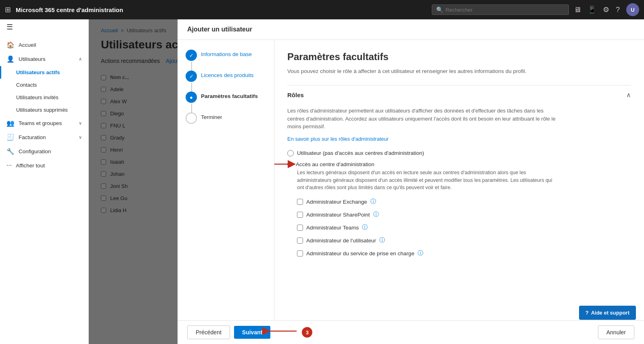 This screenshot has height=344, width=644. What do you see at coordinates (629, 95) in the screenshot?
I see `roles-toggle-icon: ∧` at bounding box center [629, 95].